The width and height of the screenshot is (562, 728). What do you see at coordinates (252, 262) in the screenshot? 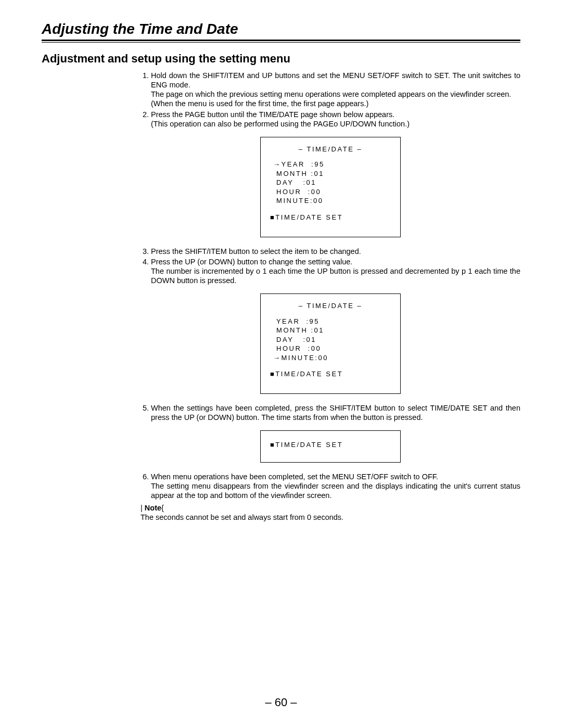
I see `step-4-text: Press the UP (or DOWN) button to change …` at bounding box center [252, 262].